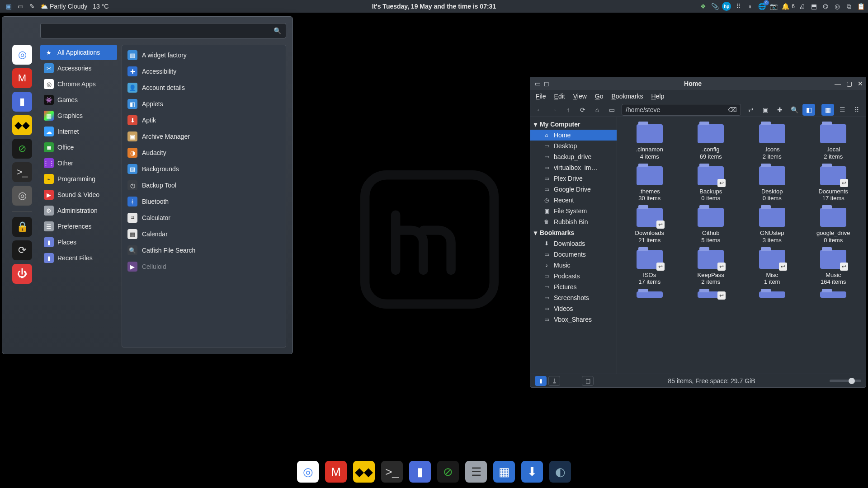 The image size is (868, 488). I want to click on dock-chrome: ◎, so click(308, 472).